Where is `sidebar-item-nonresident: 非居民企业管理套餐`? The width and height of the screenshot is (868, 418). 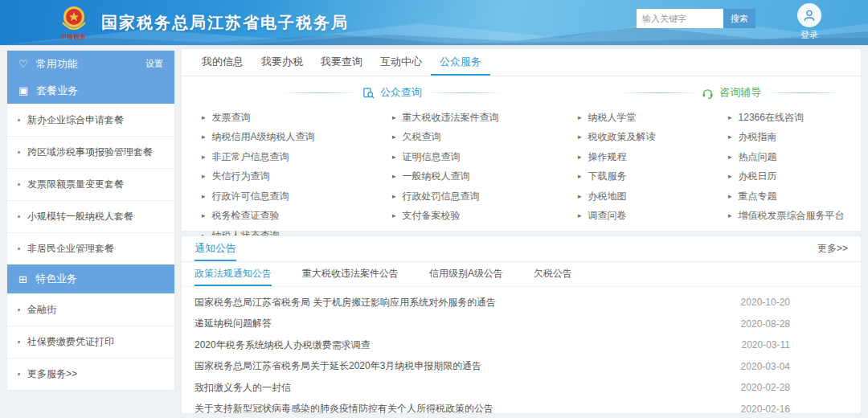
sidebar-item-nonresident: 非居民企业管理套餐 is located at coordinates (91, 248).